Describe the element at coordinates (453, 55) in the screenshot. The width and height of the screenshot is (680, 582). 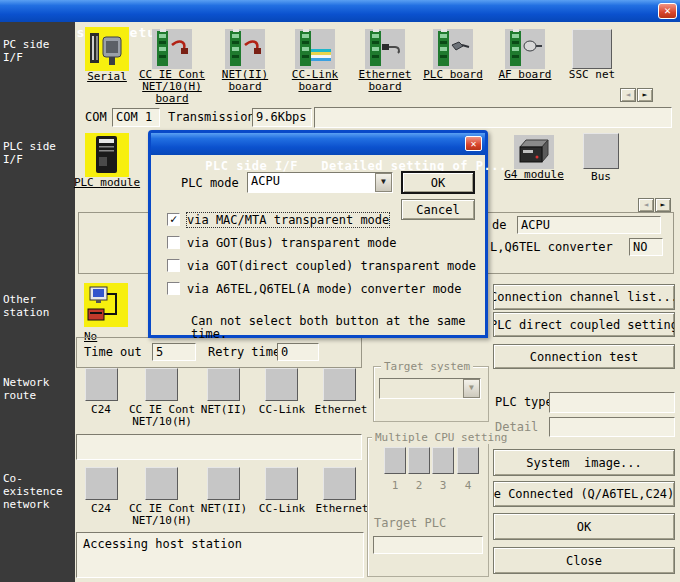
I see `pc-if-plc-board: PLC board` at that location.